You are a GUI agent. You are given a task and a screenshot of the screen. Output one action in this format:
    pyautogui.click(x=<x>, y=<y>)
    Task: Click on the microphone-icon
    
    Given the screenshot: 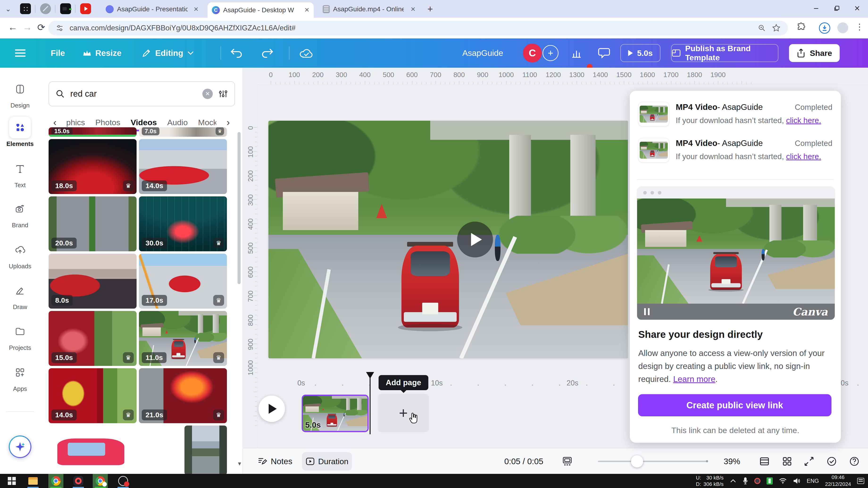 What is the action you would take?
    pyautogui.click(x=745, y=481)
    